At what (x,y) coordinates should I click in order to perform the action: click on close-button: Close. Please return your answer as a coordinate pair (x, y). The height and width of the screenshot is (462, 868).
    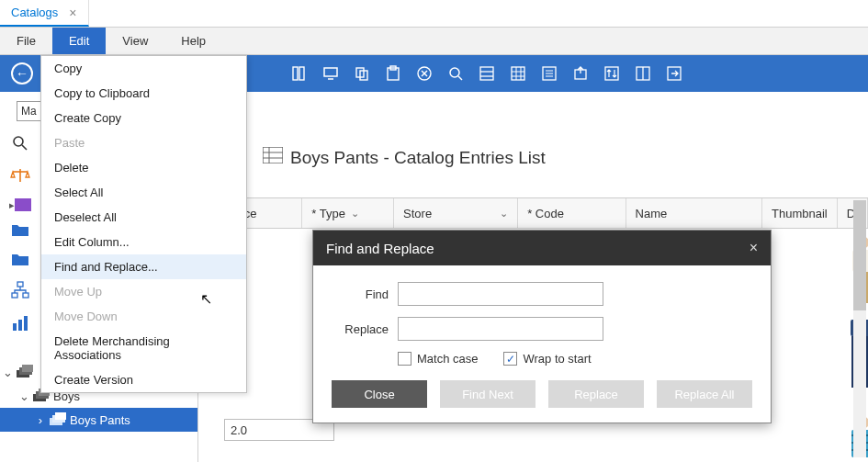
    Looking at the image, I should click on (379, 394).